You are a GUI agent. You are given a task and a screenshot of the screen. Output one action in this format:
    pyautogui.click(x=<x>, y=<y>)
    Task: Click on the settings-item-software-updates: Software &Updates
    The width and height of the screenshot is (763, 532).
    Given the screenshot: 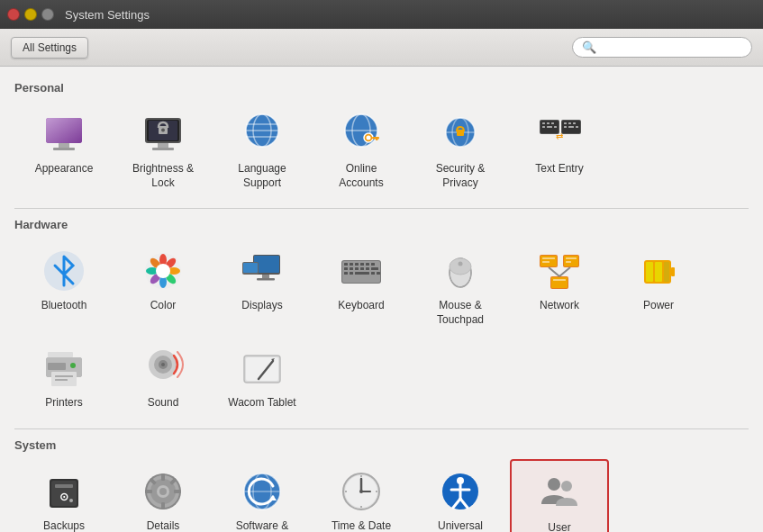 What is the action you would take?
    pyautogui.click(x=262, y=495)
    